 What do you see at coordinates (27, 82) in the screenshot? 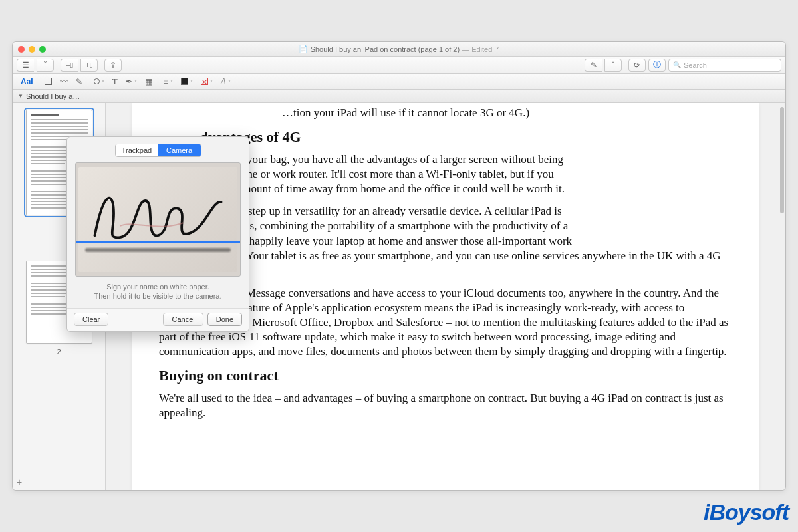
I see `text-selection-tool: AaI` at bounding box center [27, 82].